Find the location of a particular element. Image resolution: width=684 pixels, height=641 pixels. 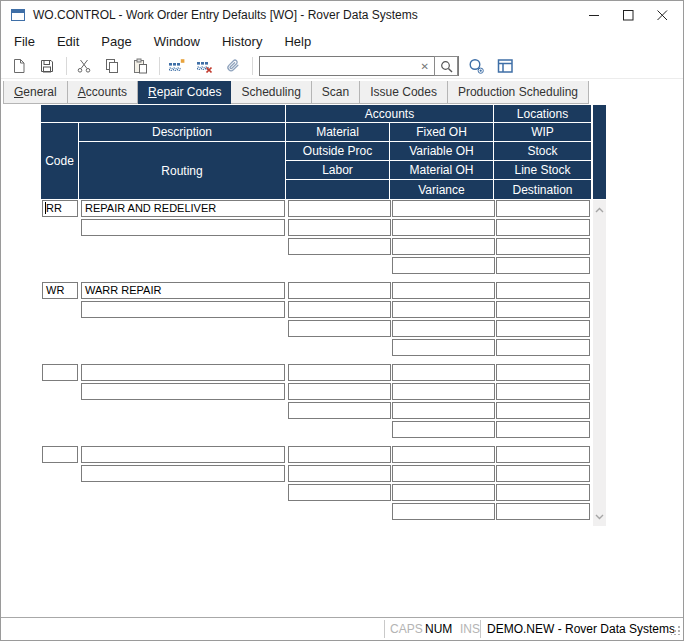

search-input is located at coordinates (338, 66).